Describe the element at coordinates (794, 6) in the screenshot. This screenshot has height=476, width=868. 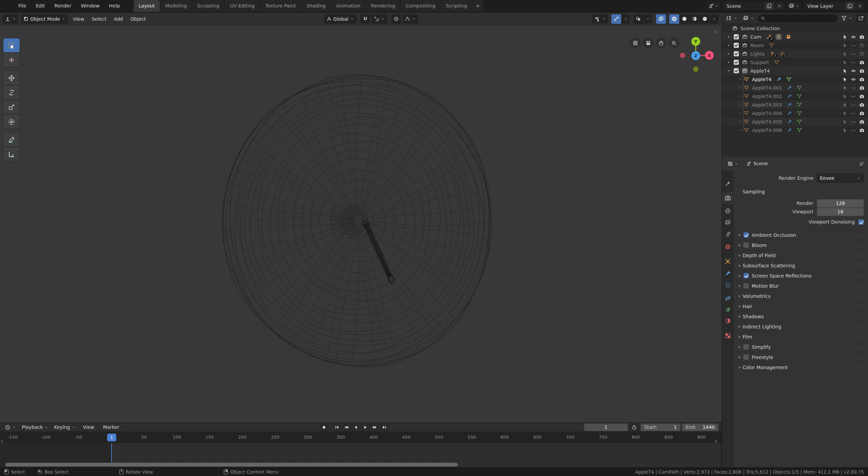
I see `view-layer-browse-button` at that location.